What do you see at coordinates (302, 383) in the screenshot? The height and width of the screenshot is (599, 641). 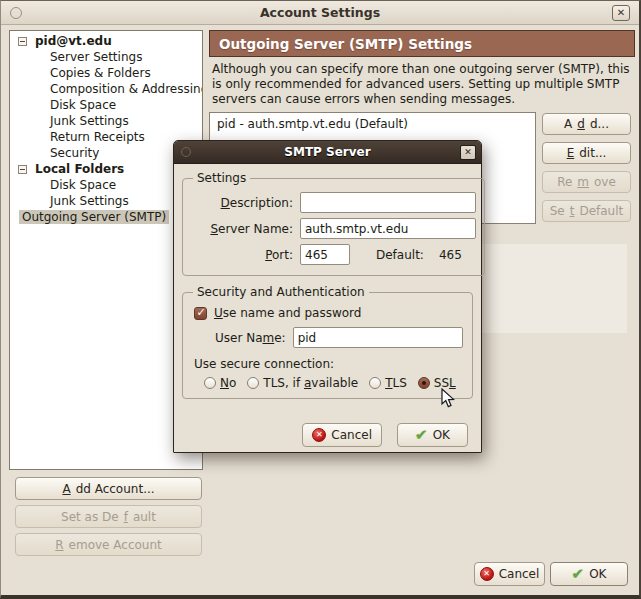 I see `radio-tls-if-available: TLS, if available` at bounding box center [302, 383].